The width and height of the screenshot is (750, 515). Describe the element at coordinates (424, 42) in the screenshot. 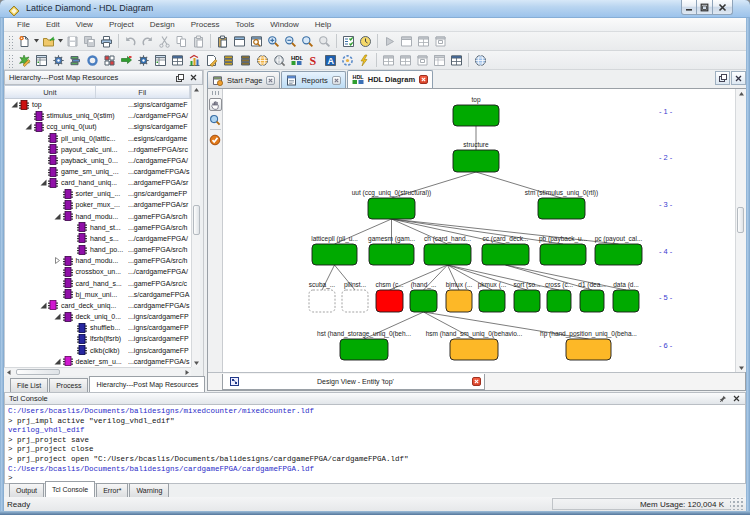

I see `layout-2-icon` at that location.